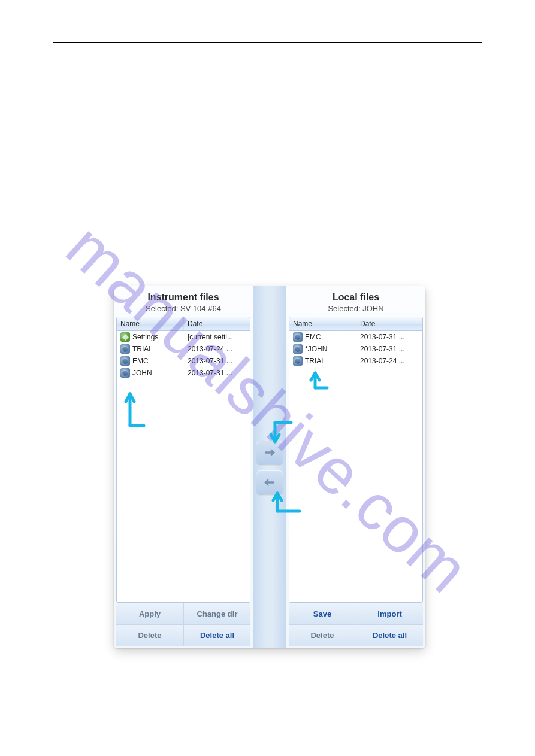 This screenshot has width=535, height=756. Describe the element at coordinates (270, 482) in the screenshot. I see `arrow-left-icon` at that location.